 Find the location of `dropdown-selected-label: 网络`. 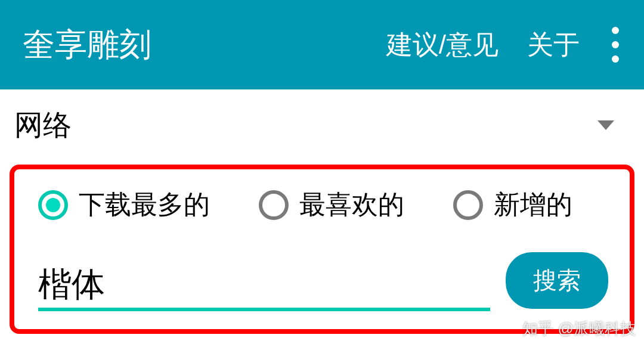

dropdown-selected-label: 网络 is located at coordinates (43, 125).